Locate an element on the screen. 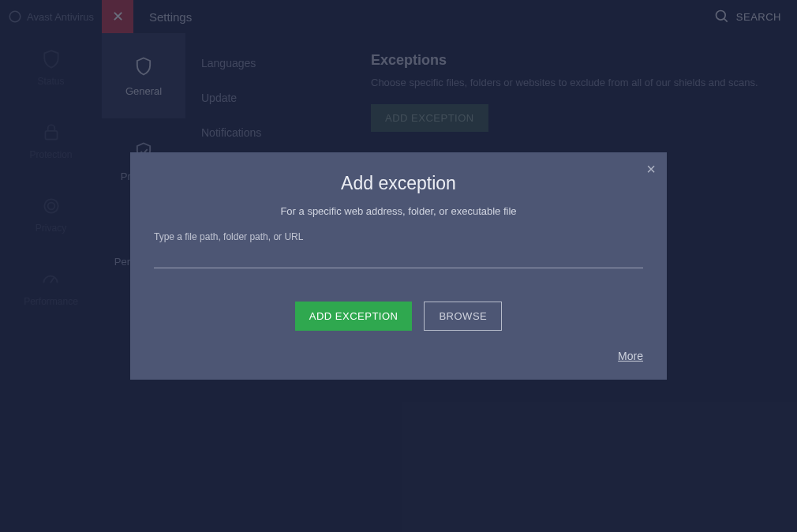  dialog-browse-button: BROWSE is located at coordinates (462, 316).